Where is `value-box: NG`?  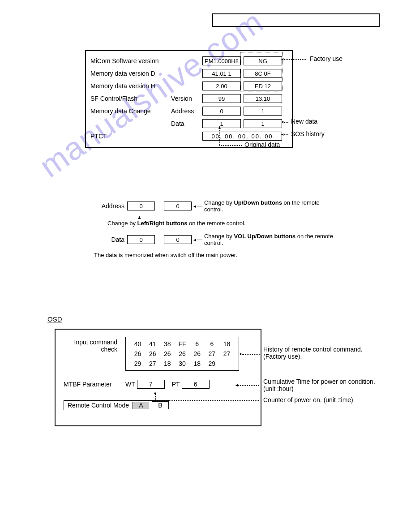
value-box: NG is located at coordinates (263, 61).